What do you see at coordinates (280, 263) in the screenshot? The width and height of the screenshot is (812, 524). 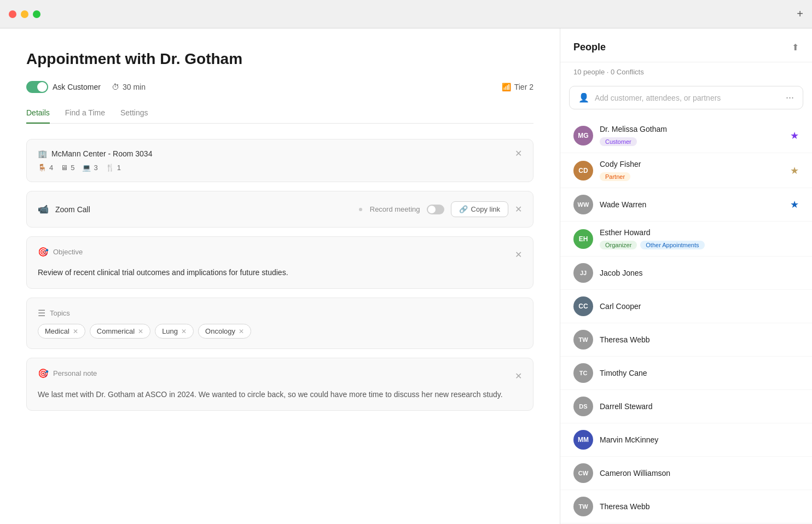 I see `objective-card: 🎯 Objective ✕ Review of recent clinical …` at bounding box center [280, 263].